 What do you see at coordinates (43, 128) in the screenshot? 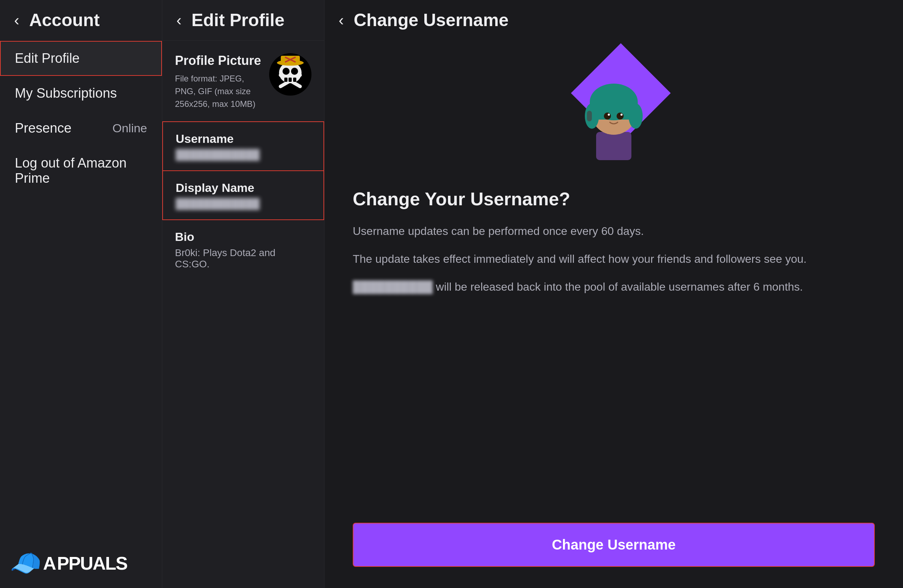
I see `nav-item-presence-label: Presence` at bounding box center [43, 128].